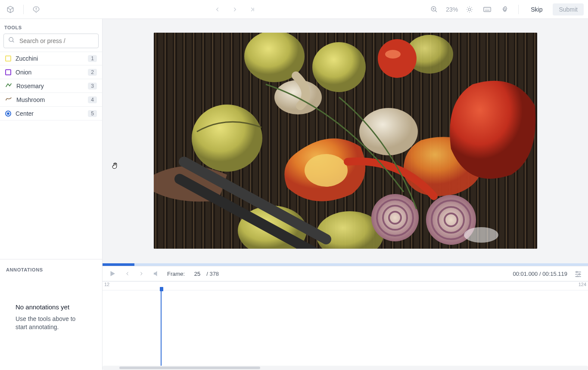  Describe the element at coordinates (92, 114) in the screenshot. I see `tool-hotkey: 5` at that location.